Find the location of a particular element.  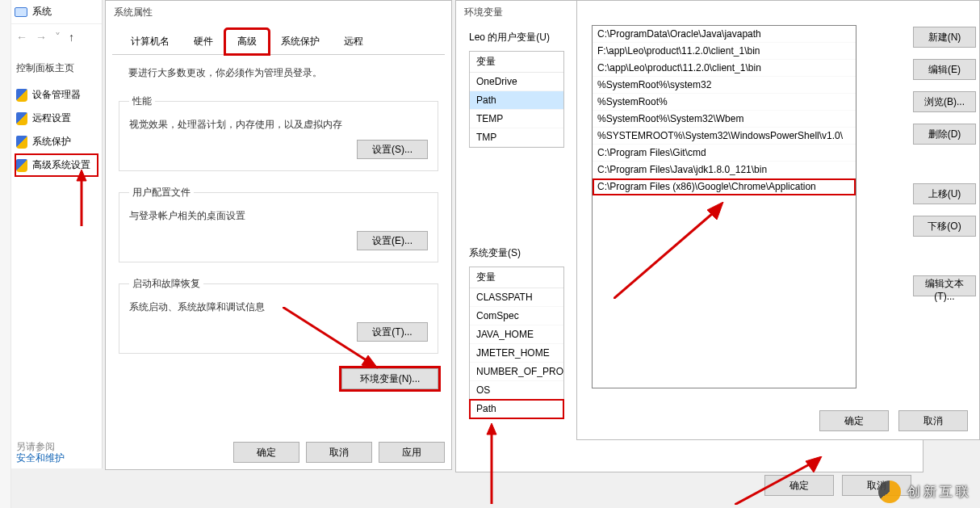

table-row-path: Path is located at coordinates (517, 409).